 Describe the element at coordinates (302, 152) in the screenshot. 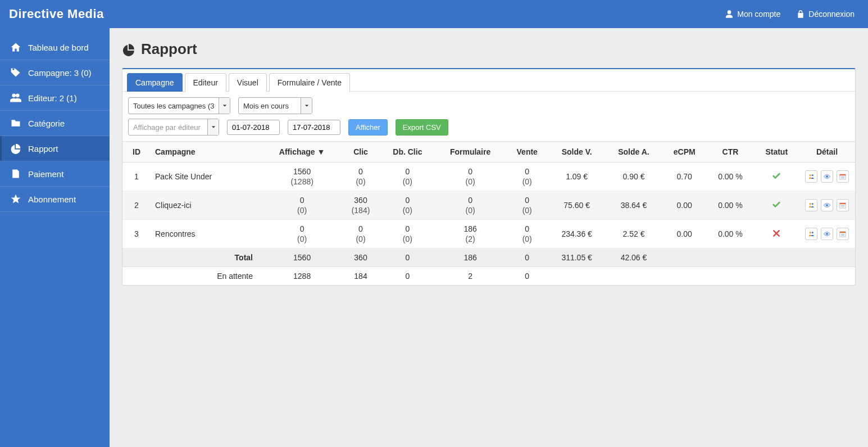

I see `col-affichage: Affichage ▼` at that location.